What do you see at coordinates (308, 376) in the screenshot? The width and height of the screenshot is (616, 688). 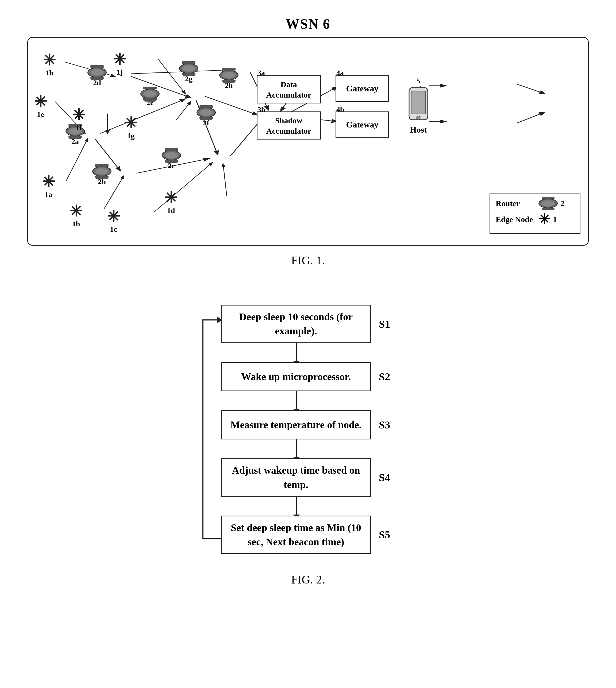 I see `flow-step-s2: Wake up microprocessor. S2` at bounding box center [308, 376].